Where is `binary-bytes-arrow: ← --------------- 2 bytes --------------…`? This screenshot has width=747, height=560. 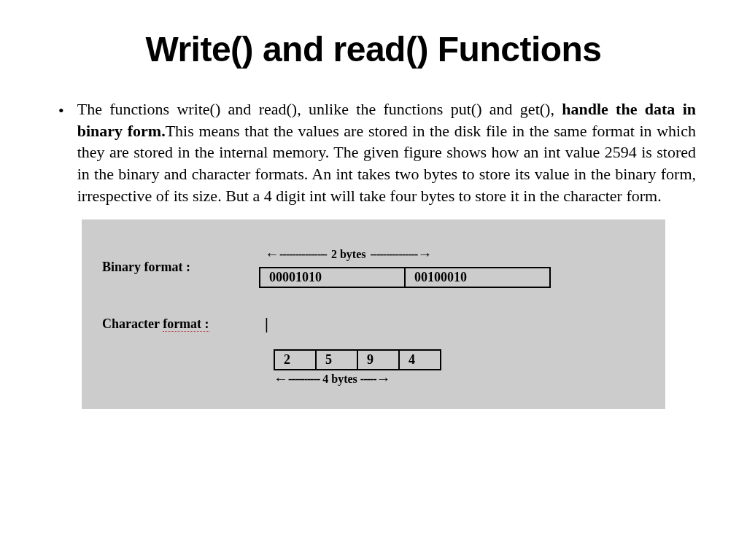 binary-bytes-arrow: ← --------------- 2 bytes --------------… is located at coordinates (349, 254).